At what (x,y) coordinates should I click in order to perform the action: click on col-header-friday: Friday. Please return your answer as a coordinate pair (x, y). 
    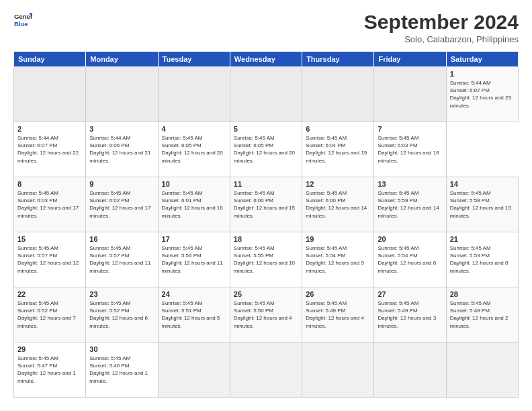
    Looking at the image, I should click on (410, 59).